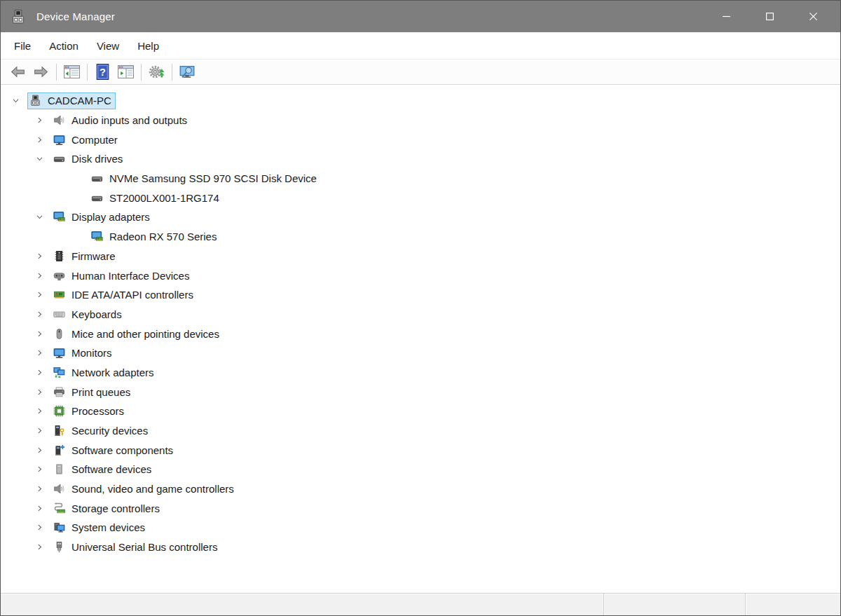 This screenshot has width=841, height=616. I want to click on keyboard-icon, so click(59, 314).